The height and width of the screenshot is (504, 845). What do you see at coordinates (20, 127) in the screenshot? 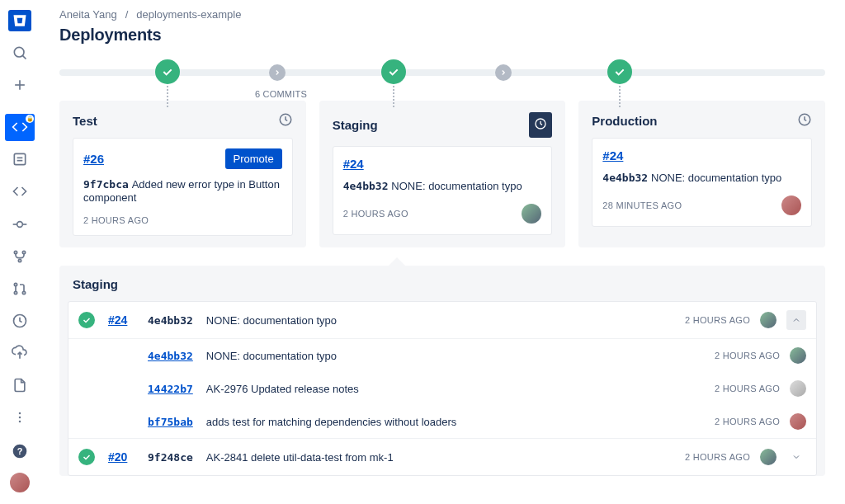
I see `source-icon: 🔒` at bounding box center [20, 127].